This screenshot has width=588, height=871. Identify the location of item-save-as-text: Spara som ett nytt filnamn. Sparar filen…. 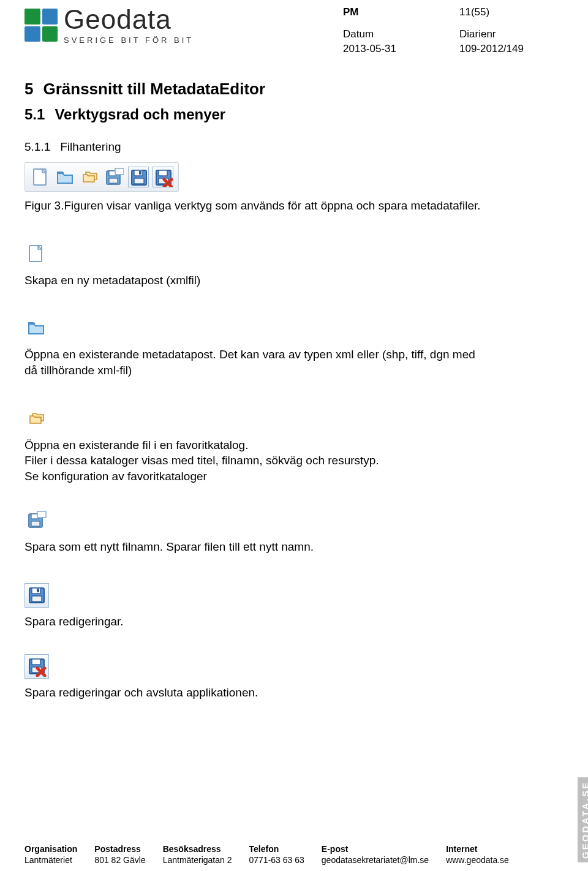
(257, 547).